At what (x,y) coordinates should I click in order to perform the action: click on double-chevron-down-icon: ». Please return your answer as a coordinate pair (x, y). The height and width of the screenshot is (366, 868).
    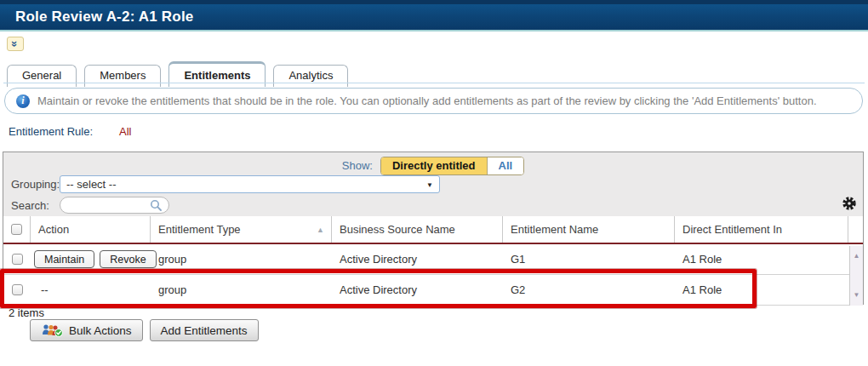
    Looking at the image, I should click on (15, 43).